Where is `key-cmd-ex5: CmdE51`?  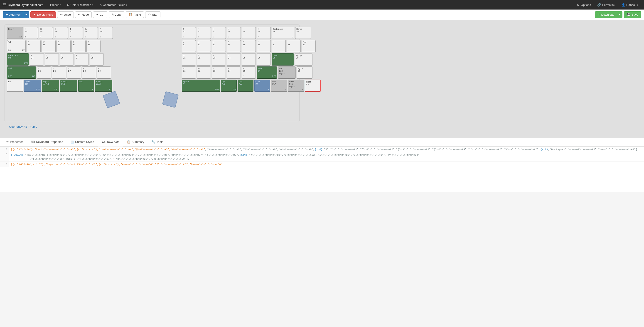 key-cmd-ex5: CmdE51 is located at coordinates (262, 86).